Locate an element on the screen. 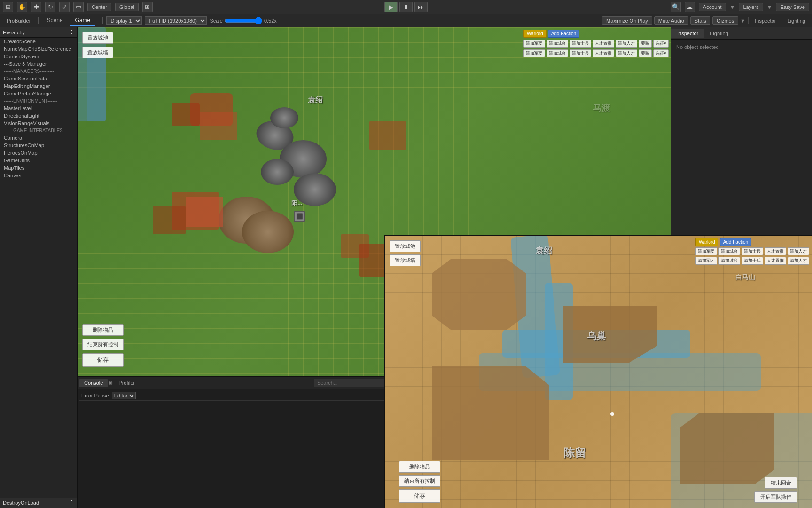  layers-button: Layers is located at coordinates (751, 7).